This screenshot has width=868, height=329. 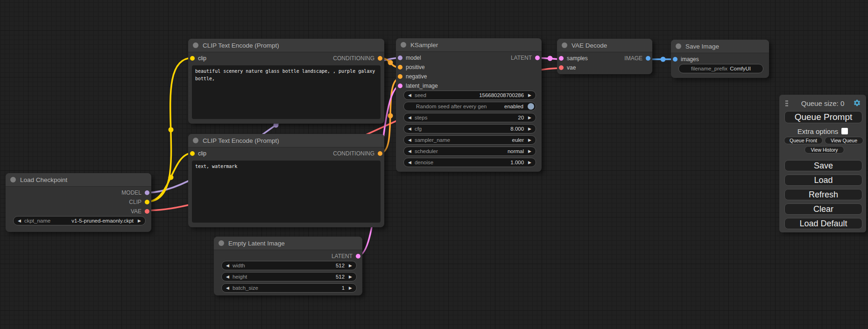 What do you see at coordinates (79, 221) in the screenshot?
I see `widget-ckpt_name: ◀ckpt_namev1-5-pruned-emaonly.ckpt▶` at bounding box center [79, 221].